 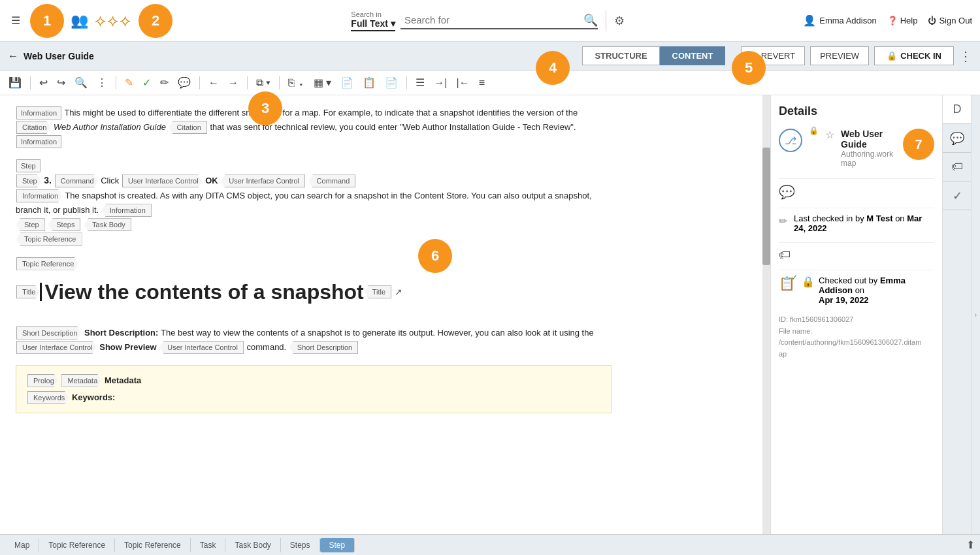 I want to click on edit-mode-button: ✎, so click(x=129, y=82).